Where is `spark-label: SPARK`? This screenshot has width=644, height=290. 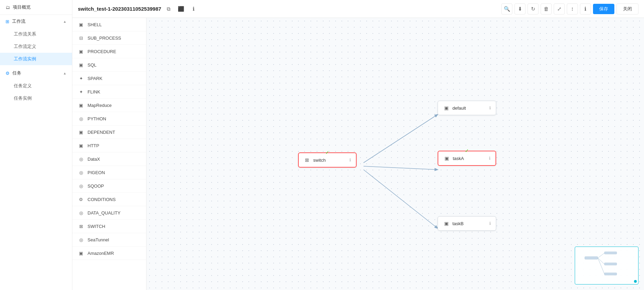
spark-label: SPARK is located at coordinates (95, 79).